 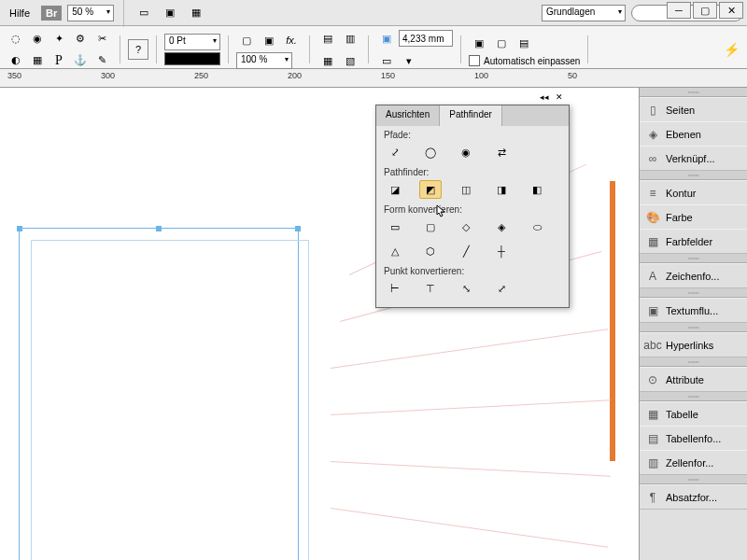 I want to click on smooth-point-icon: ⤡, so click(x=466, y=288).